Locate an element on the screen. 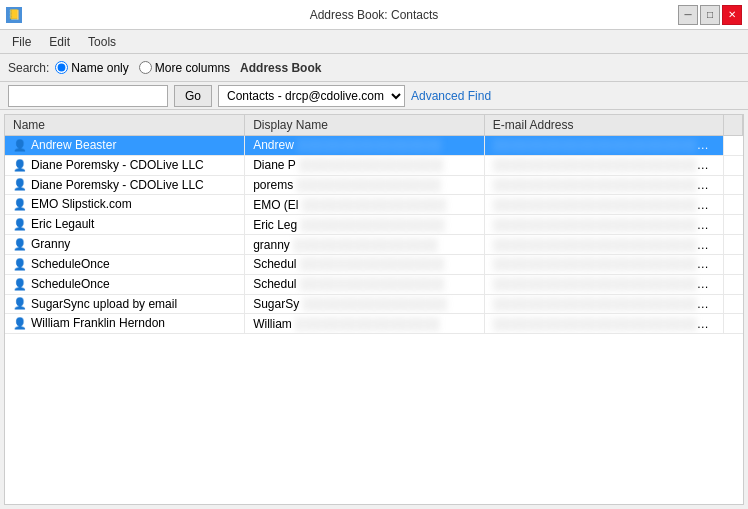 Image resolution: width=748 pixels, height=509 pixels. radio-name-only-label: Name only is located at coordinates (100, 68).